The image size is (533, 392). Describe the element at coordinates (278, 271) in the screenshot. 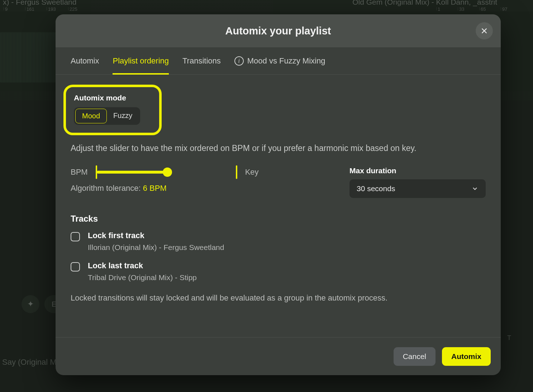

I see `lock-last-track-row: Lock last track Tribal Drive (Original M…` at that location.